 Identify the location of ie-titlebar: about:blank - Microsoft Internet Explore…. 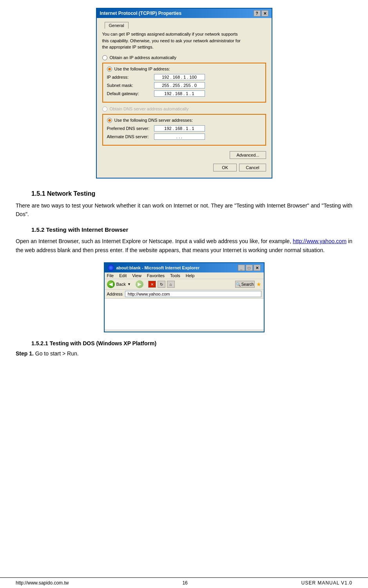
(184, 268).